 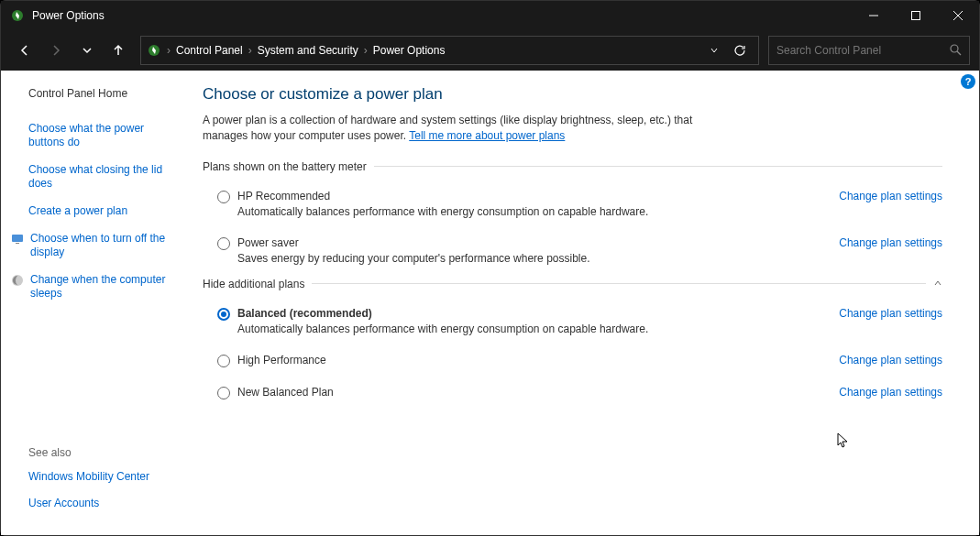 What do you see at coordinates (968, 82) in the screenshot?
I see `help-icon: ?` at bounding box center [968, 82].